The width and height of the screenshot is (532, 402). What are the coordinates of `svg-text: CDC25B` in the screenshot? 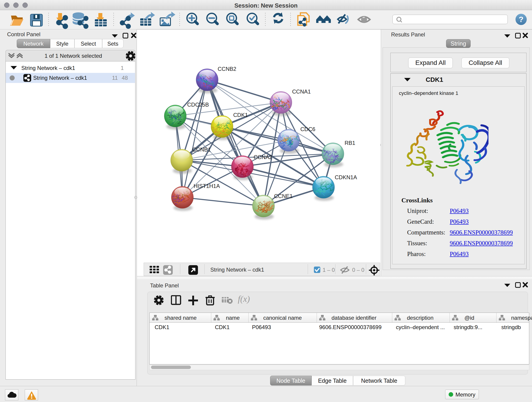 It's located at (198, 105).